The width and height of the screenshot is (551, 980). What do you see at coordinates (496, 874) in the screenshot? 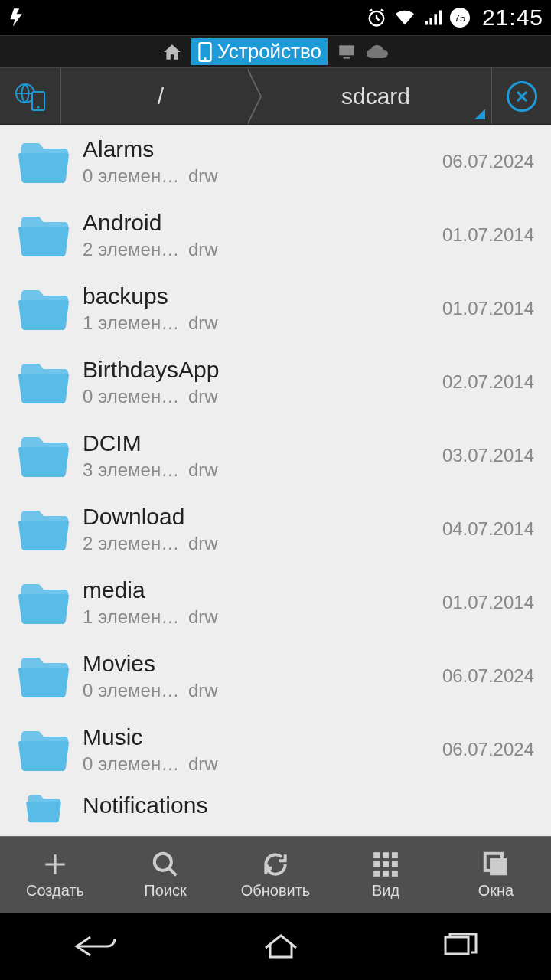
I see `windows-button: Окна` at bounding box center [496, 874].